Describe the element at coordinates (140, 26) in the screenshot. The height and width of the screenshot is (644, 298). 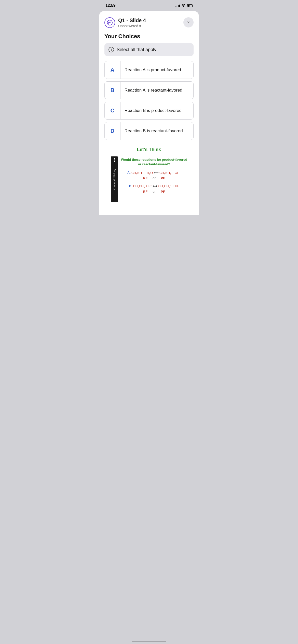
I see `status-dot` at that location.